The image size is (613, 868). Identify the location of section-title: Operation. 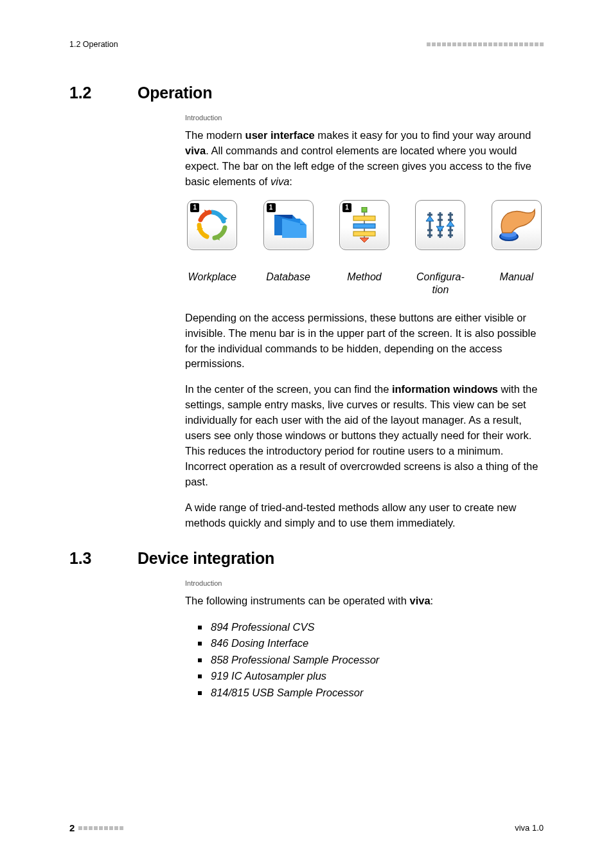
(175, 93).